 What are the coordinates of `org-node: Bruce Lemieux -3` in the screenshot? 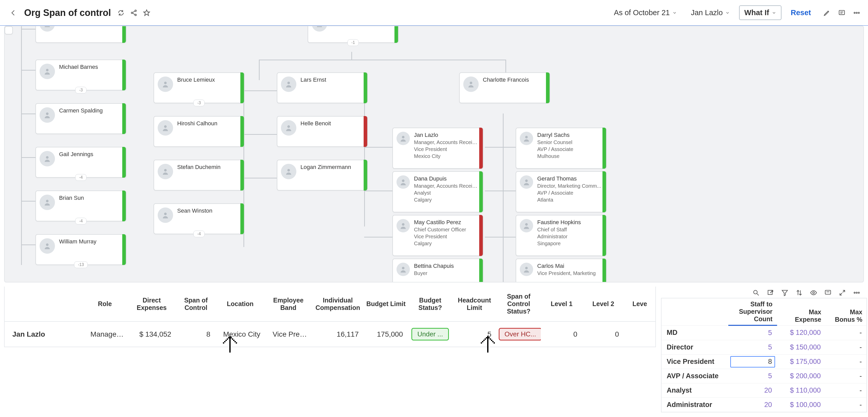 It's located at (199, 88).